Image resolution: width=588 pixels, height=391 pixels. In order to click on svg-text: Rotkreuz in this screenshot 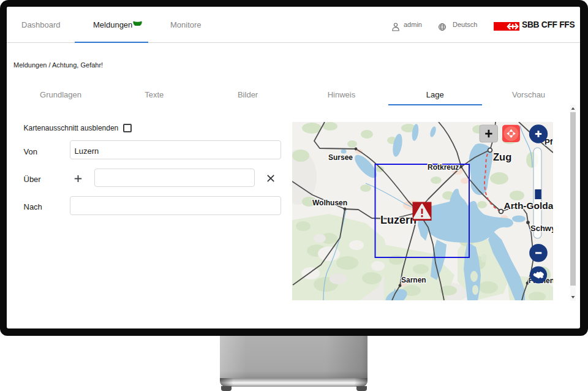, I will do `click(443, 167)`.